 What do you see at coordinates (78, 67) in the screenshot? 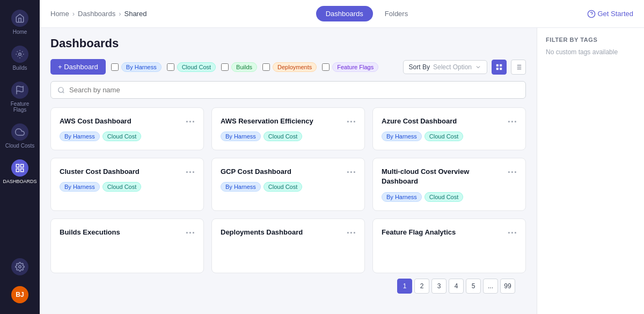
I see `add-dashboard-button: + Dashboard` at bounding box center [78, 67].